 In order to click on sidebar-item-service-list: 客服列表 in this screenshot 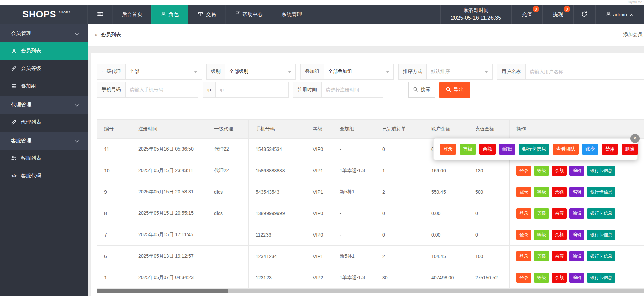, I will do `click(44, 158)`.